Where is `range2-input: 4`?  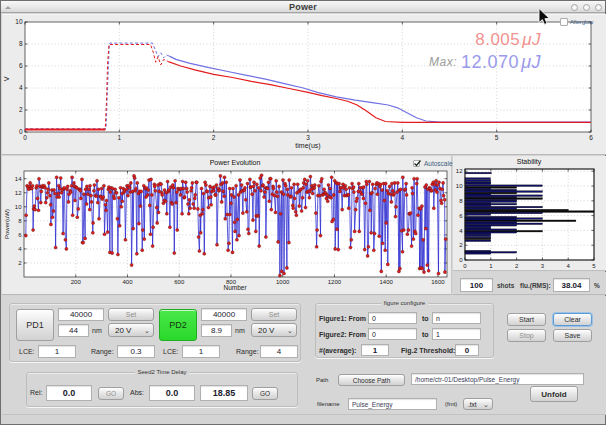
range2-input: 4 is located at coordinates (279, 352).